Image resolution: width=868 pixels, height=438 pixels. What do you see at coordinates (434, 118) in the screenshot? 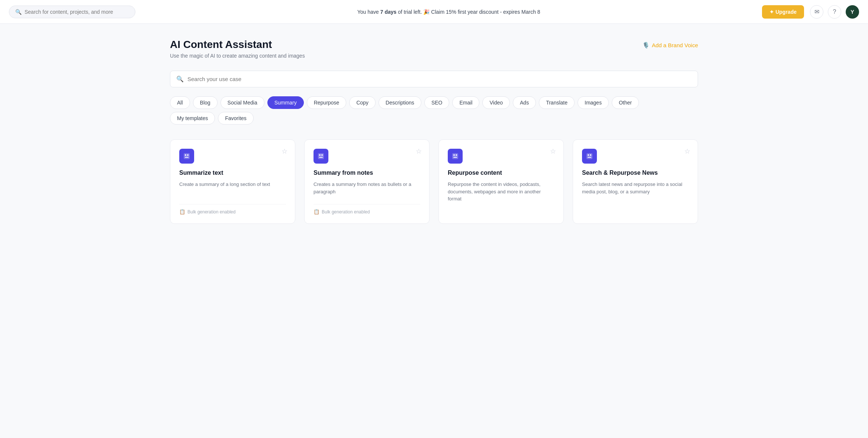
I see `filter-chips-row2: My templatesFavorites` at bounding box center [434, 118].